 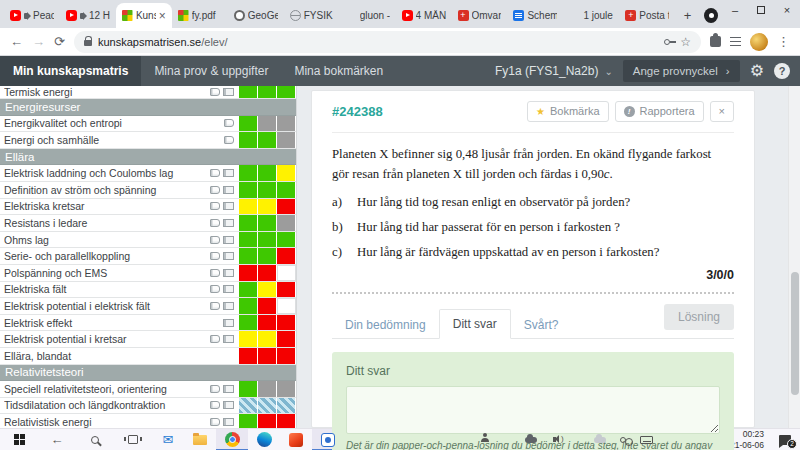 What do you see at coordinates (168, 440) in the screenshot?
I see `mail-app-button: ✉` at bounding box center [168, 440].